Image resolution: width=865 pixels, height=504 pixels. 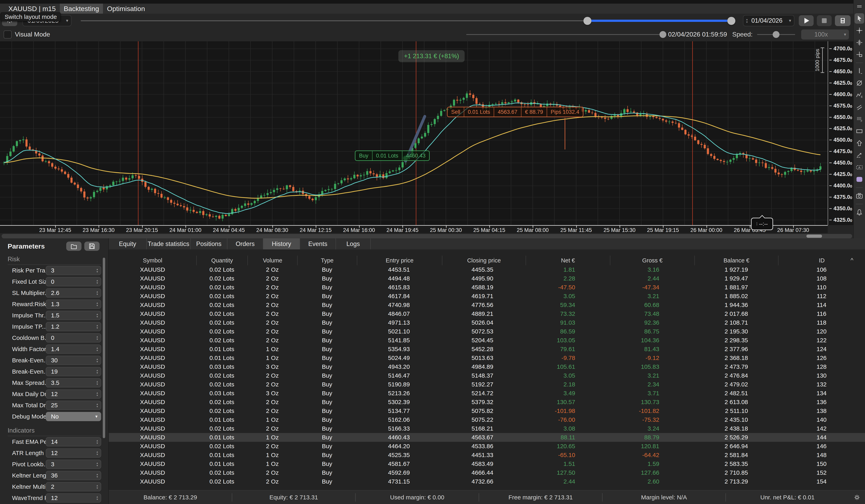 What do you see at coordinates (73, 327) in the screenshot?
I see `param-impulse-tp-input: 1.2▴▾` at bounding box center [73, 327].